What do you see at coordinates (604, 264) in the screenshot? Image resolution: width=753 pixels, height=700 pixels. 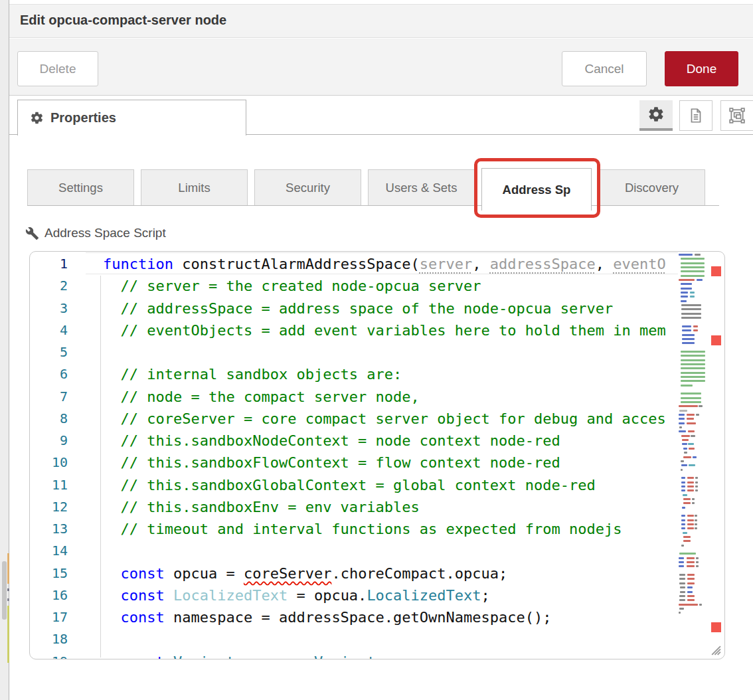 I see `code-token: ,` at bounding box center [604, 264].